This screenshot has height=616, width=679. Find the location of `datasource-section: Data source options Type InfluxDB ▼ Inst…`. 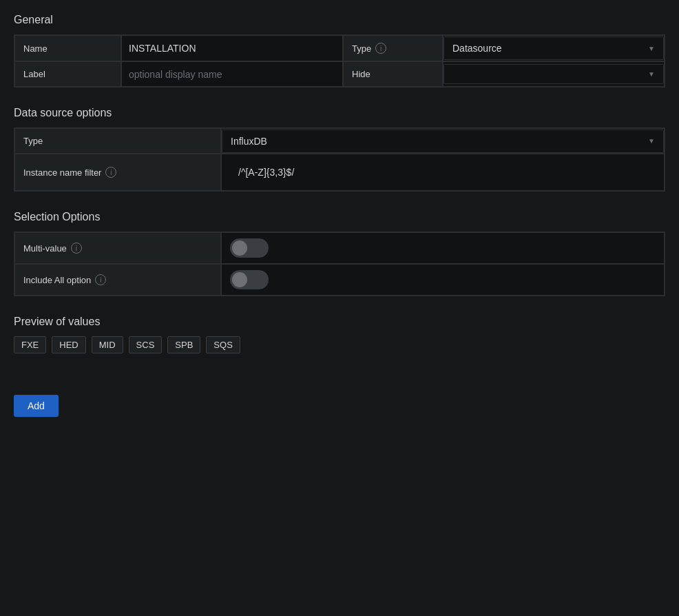

datasource-section: Data source options Type InfluxDB ▼ Inst… is located at coordinates (340, 149).